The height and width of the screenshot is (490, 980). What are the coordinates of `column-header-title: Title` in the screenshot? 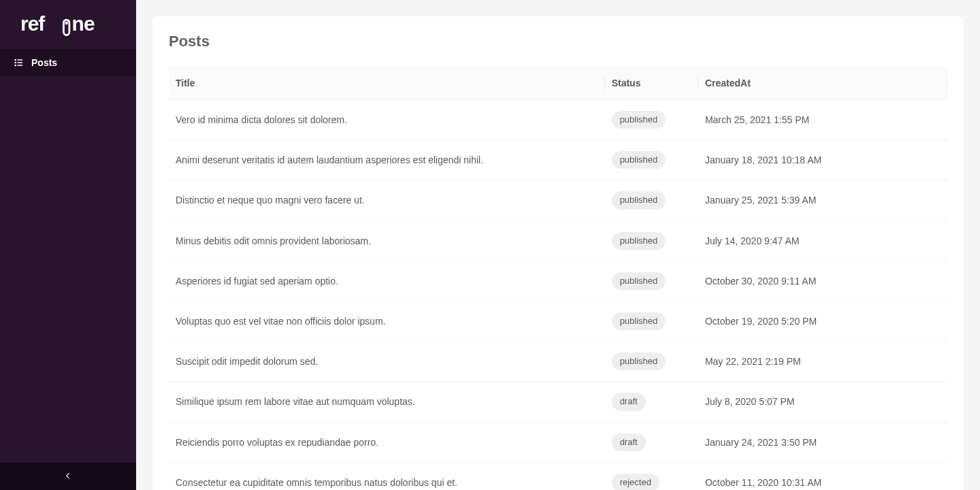 It's located at (387, 83).